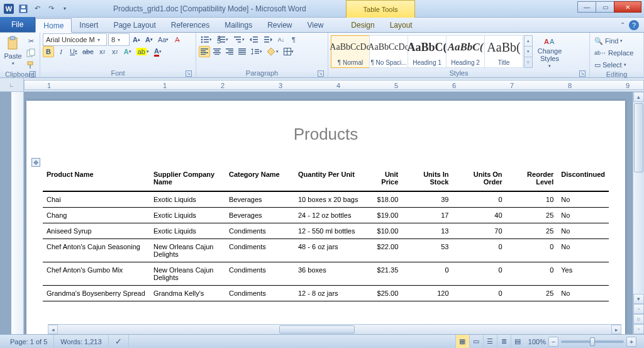 The image size is (644, 348). I want to click on table-cell: 25, so click(532, 232).